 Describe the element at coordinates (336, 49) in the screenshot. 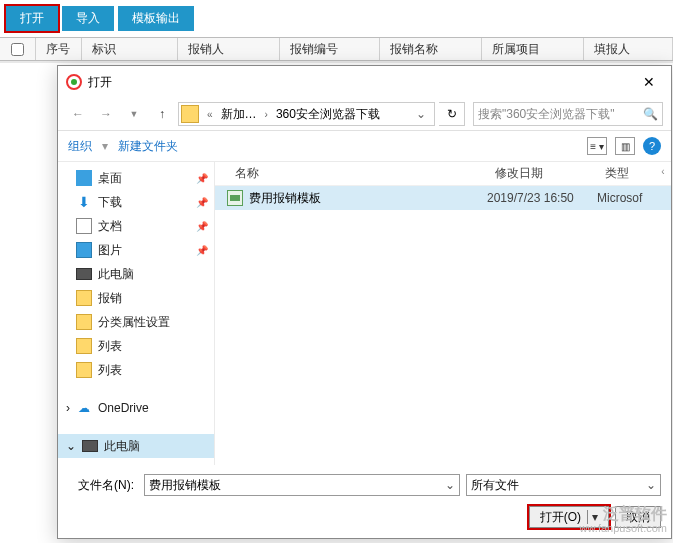

I see `grid-header: 序号 标识 报销人 报销编号 报销名称 所属项目 填报人` at that location.